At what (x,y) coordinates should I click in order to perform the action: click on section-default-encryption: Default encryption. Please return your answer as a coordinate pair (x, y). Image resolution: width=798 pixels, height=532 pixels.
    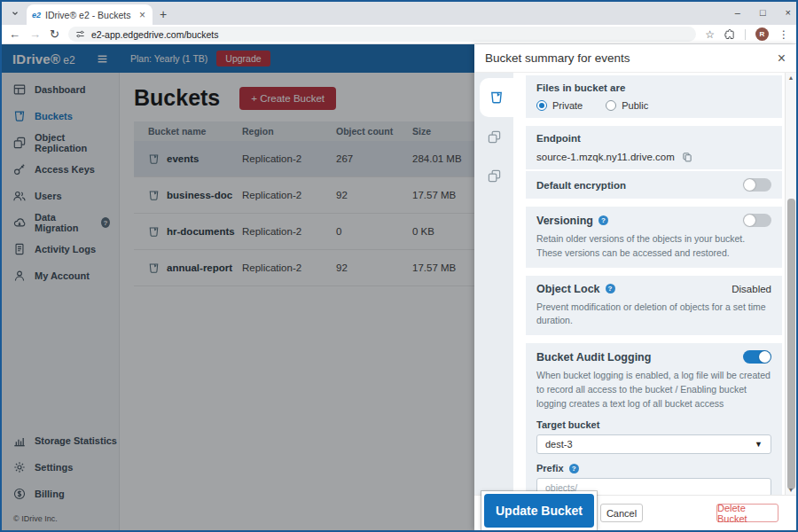
    Looking at the image, I should click on (654, 184).